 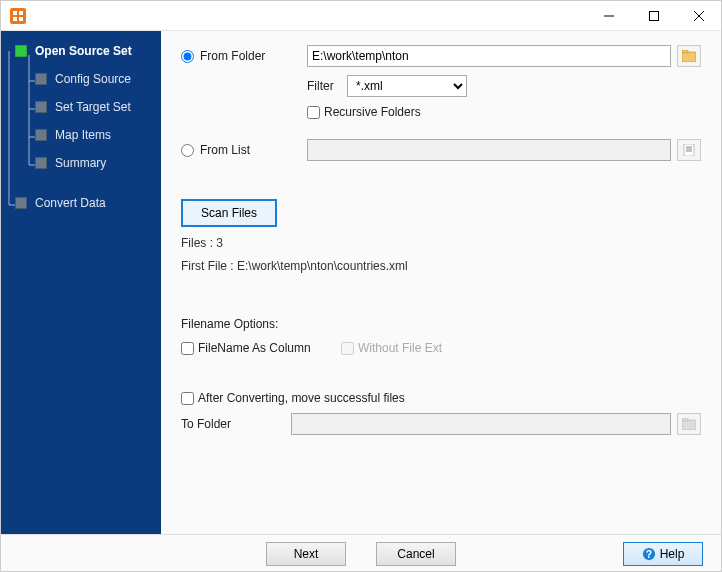 I want to click on without-file-ext-label: Without File Ext, so click(x=400, y=348).